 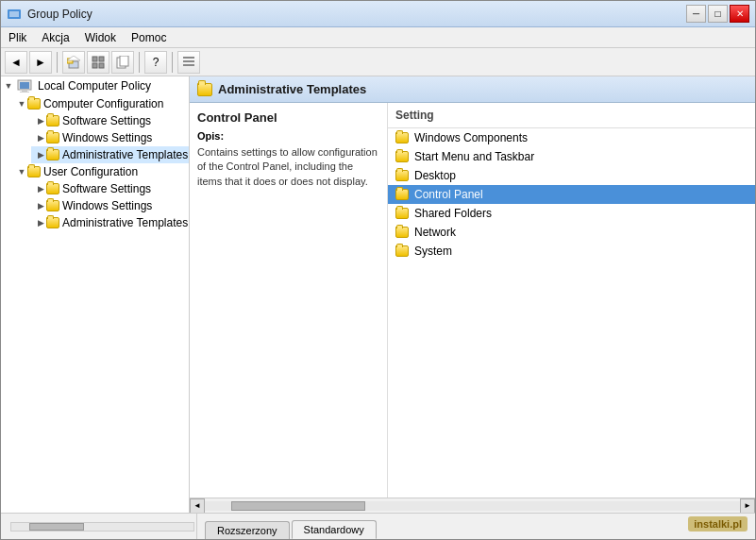 I want to click on dt-folder-icon, so click(x=402, y=176).